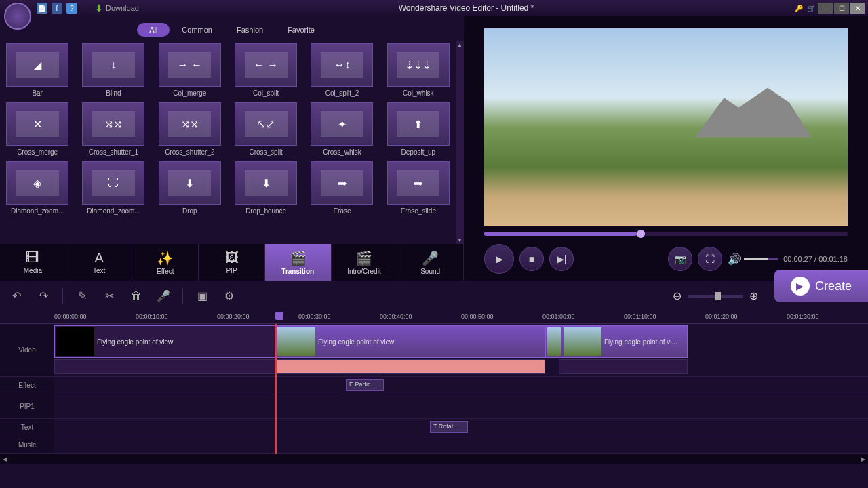 The width and height of the screenshot is (868, 488). What do you see at coordinates (718, 296) in the screenshot?
I see `zoom-handle` at bounding box center [718, 296].